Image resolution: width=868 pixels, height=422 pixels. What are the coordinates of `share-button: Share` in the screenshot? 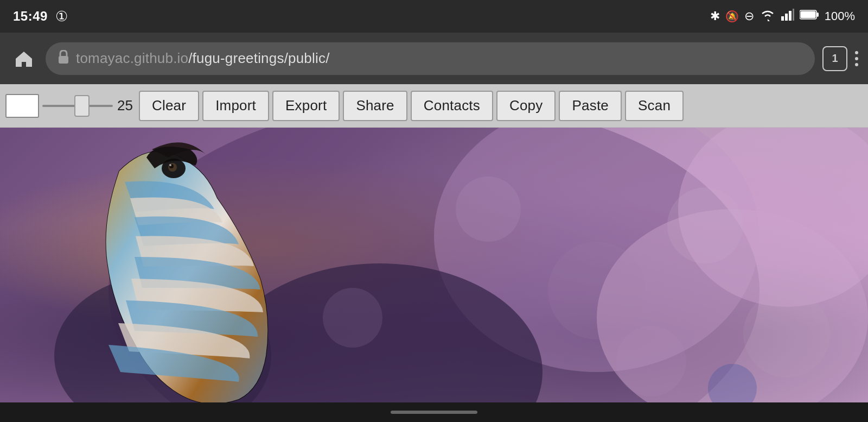 It's located at (375, 106).